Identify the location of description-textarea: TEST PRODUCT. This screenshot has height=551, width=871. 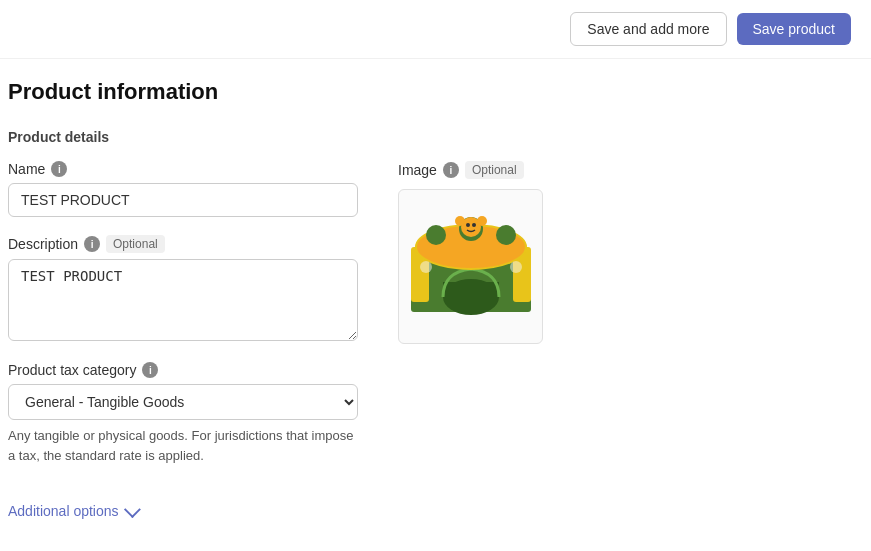
(183, 300).